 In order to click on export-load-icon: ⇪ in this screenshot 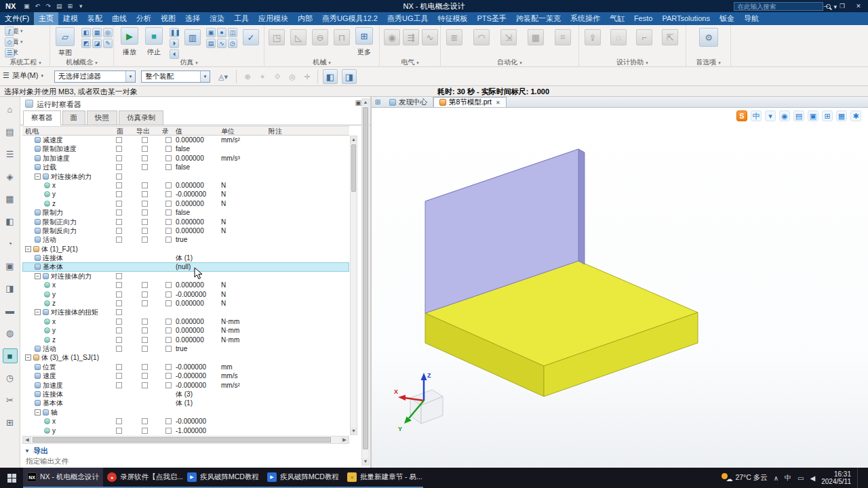, I will do `click(593, 37)`.